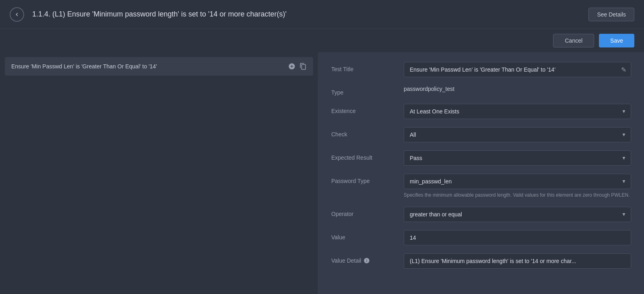  Describe the element at coordinates (367, 67) in the screenshot. I see `test-title-label: Test Title` at that location.